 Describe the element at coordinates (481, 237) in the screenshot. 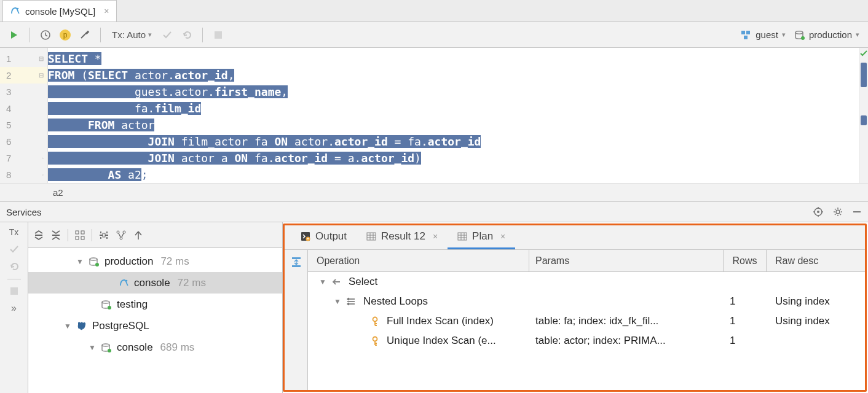

I see `tab-plan: Plan ×` at that location.